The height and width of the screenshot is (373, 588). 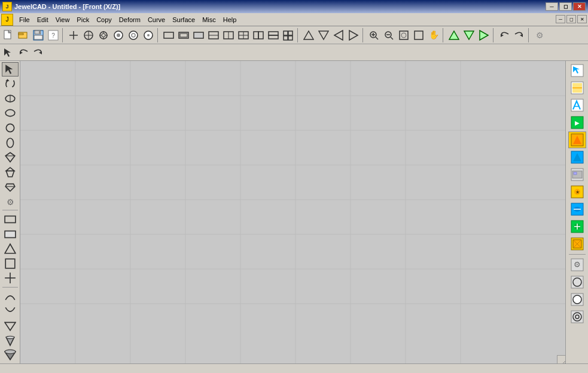 What do you see at coordinates (10, 114) in the screenshot?
I see `ellipse-button` at bounding box center [10, 114].